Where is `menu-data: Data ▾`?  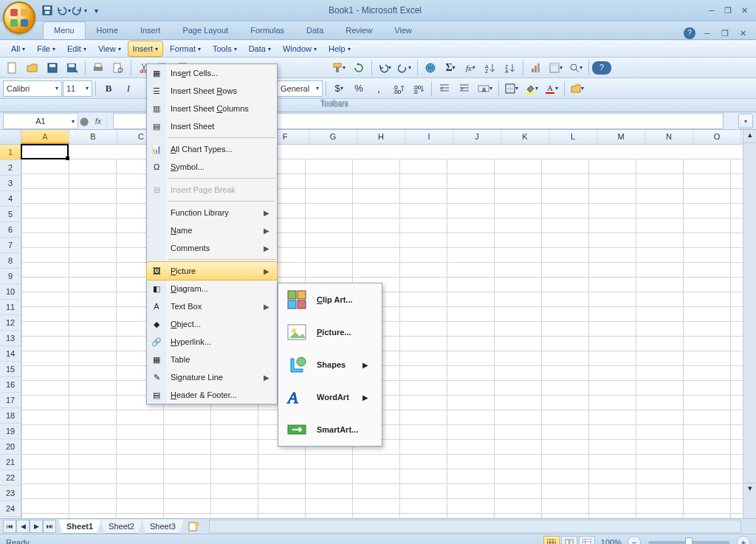
menu-data: Data ▾ is located at coordinates (260, 49).